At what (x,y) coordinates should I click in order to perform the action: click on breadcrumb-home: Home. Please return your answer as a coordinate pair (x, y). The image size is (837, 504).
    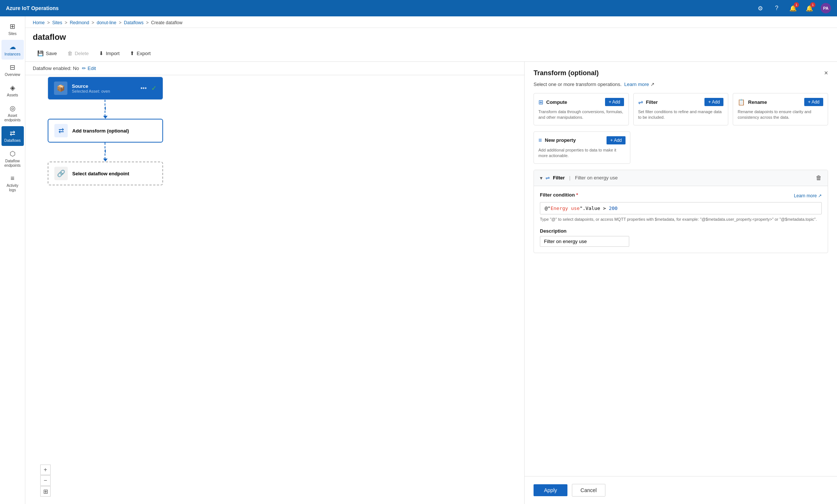
    Looking at the image, I should click on (39, 23).